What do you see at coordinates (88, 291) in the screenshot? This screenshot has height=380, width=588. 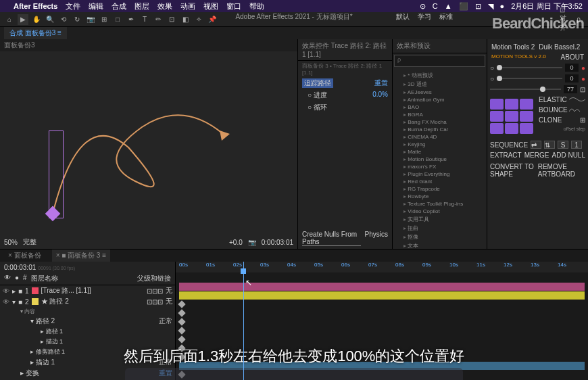 I see `layer-row: 👁▸■1[Trace 路... [1.1]]⊡⊡⊡无` at bounding box center [88, 291].